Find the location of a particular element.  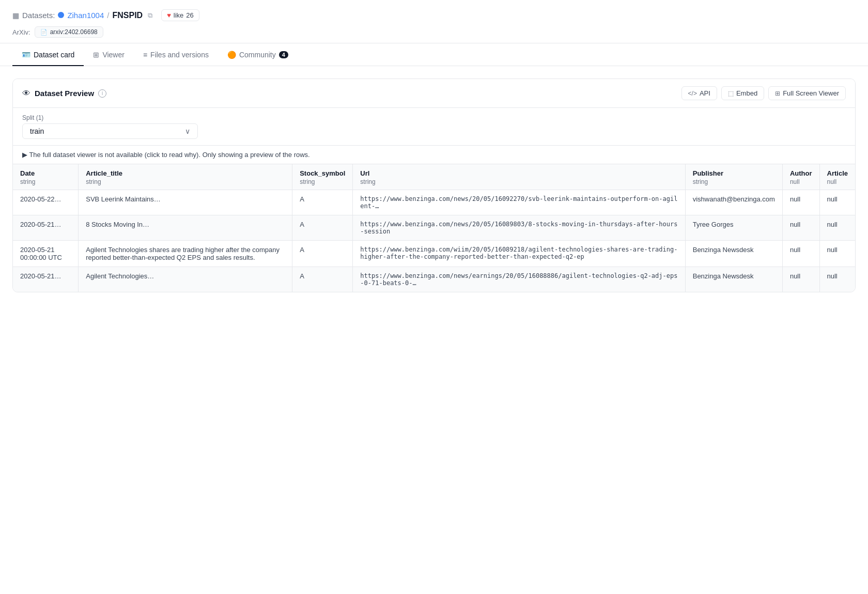

api-button: </> API is located at coordinates (700, 93).